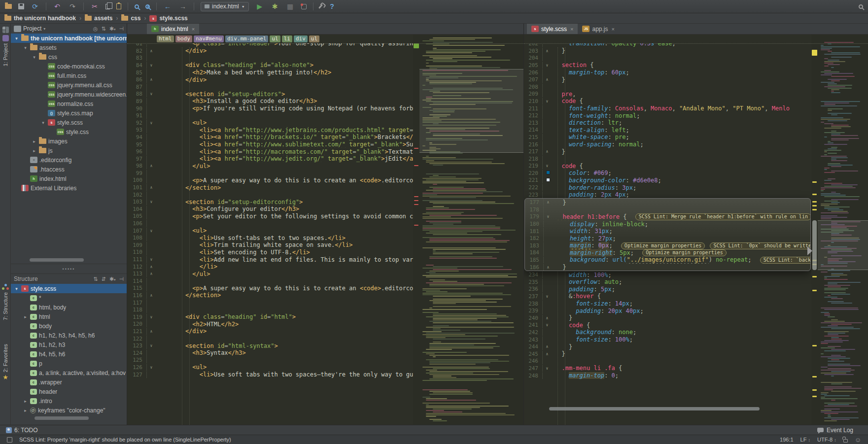  What do you see at coordinates (69, 307) in the screenshot?
I see `tree-item: chtml, body` at bounding box center [69, 307].